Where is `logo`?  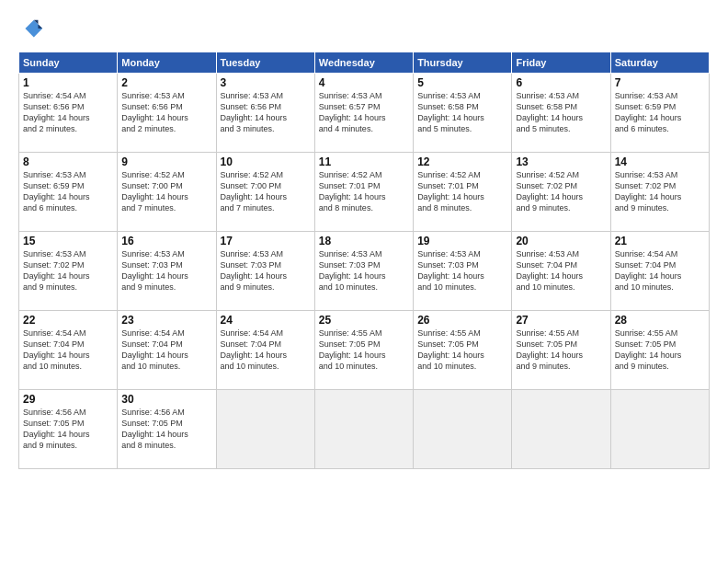 logo is located at coordinates (33, 29).